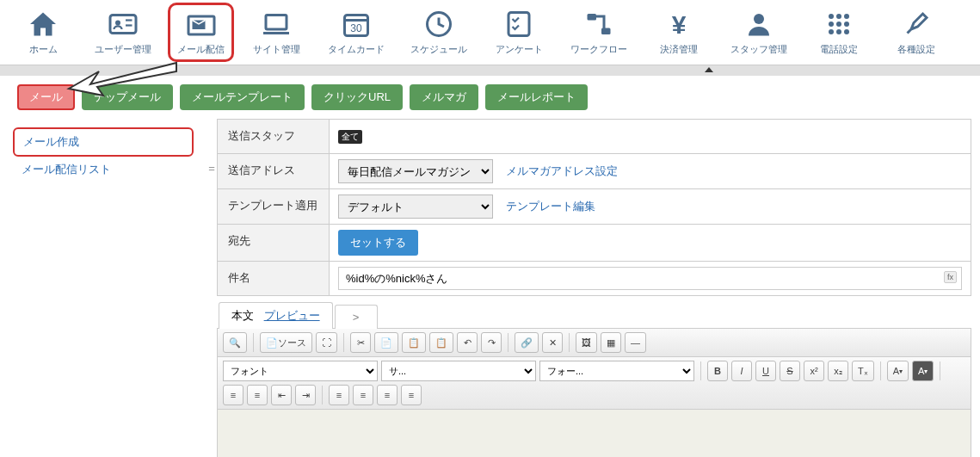 This screenshot has width=980, height=457. I want to click on tb-unlink-button: ✕, so click(552, 343).